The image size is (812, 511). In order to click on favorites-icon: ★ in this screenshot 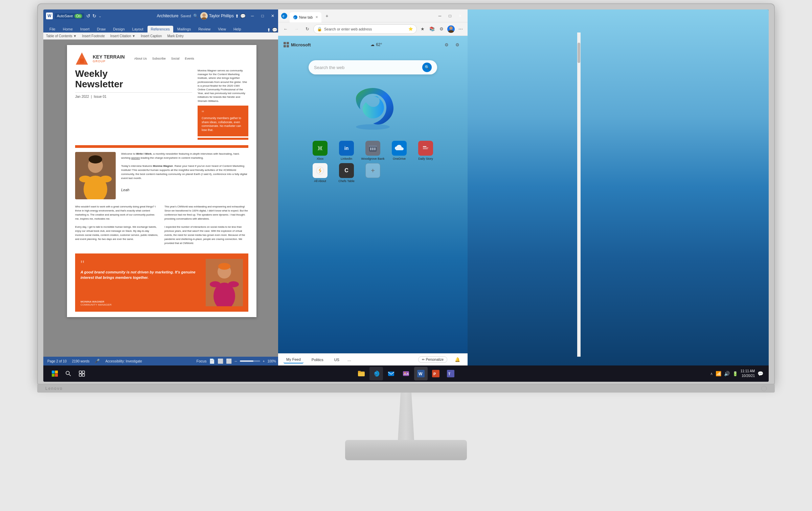, I will do `click(423, 29)`.